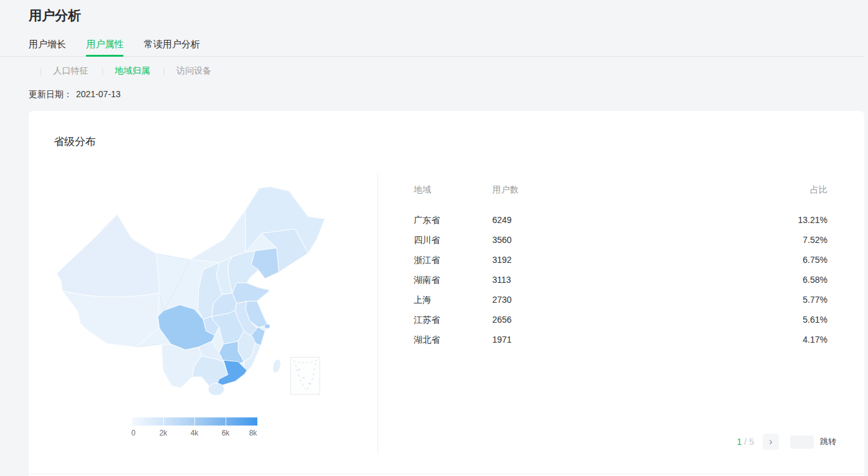 The height and width of the screenshot is (476, 868). Describe the element at coordinates (75, 142) in the screenshot. I see `card-title: 省级分布` at that location.